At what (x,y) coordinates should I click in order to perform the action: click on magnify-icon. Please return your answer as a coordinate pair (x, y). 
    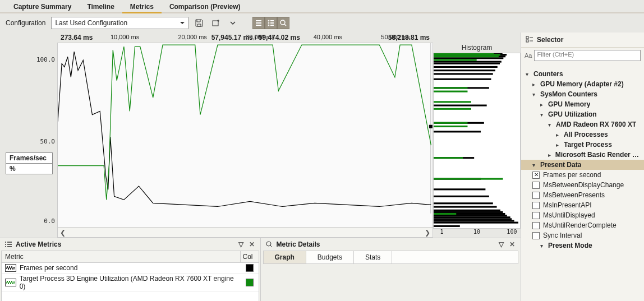
    Looking at the image, I should click on (269, 244).